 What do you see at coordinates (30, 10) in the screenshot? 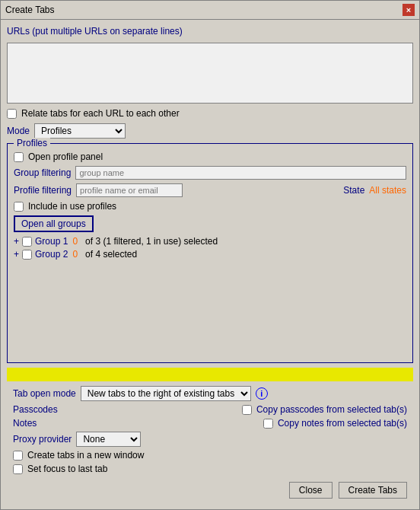
I see `window-title: Create Tabs` at bounding box center [30, 10].